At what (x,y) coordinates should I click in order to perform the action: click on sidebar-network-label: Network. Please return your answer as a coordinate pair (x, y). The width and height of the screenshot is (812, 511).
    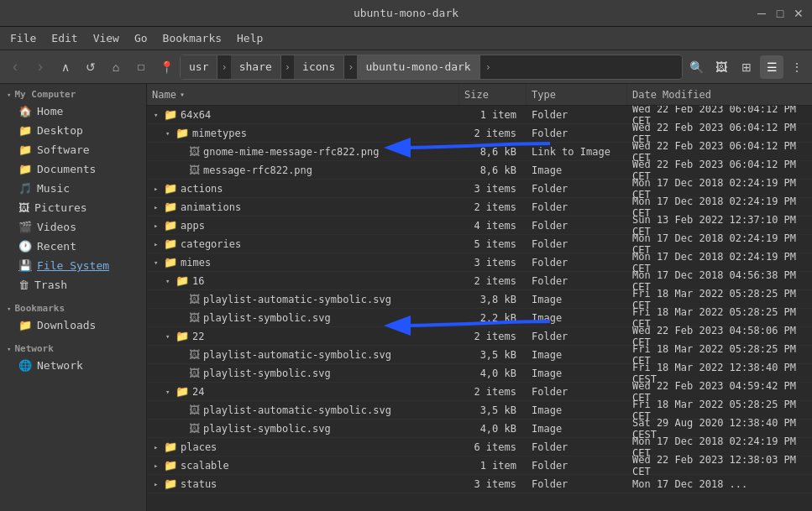
    Looking at the image, I should click on (60, 366).